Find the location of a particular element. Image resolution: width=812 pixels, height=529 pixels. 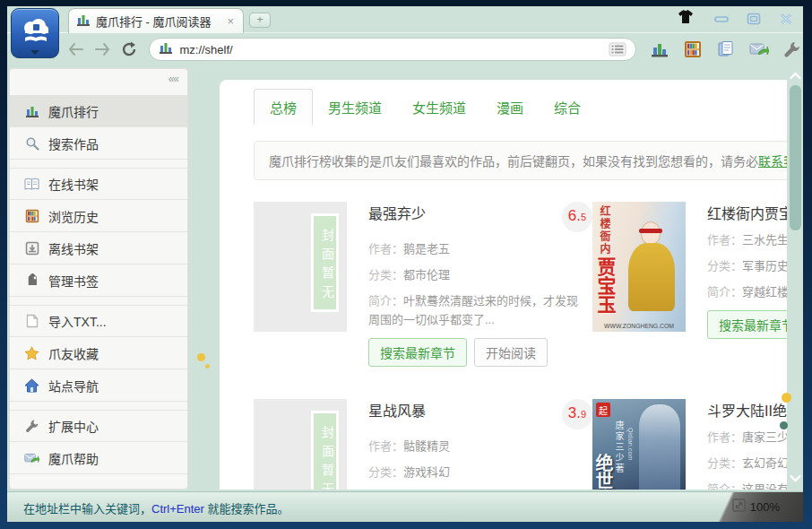

sidebar-item-offline-shelf: 离线书架 is located at coordinates (99, 248).